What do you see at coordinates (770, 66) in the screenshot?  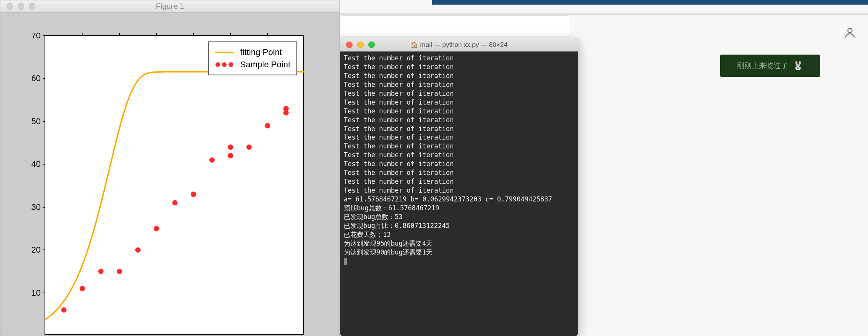 I see `notification-badge: 刚刚上来吃过了 🐰` at bounding box center [770, 66].